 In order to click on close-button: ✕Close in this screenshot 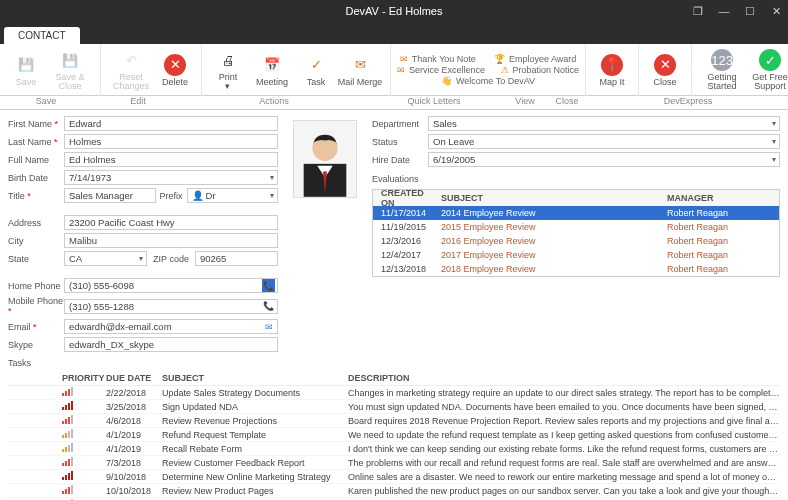, I will do `click(665, 70)`.